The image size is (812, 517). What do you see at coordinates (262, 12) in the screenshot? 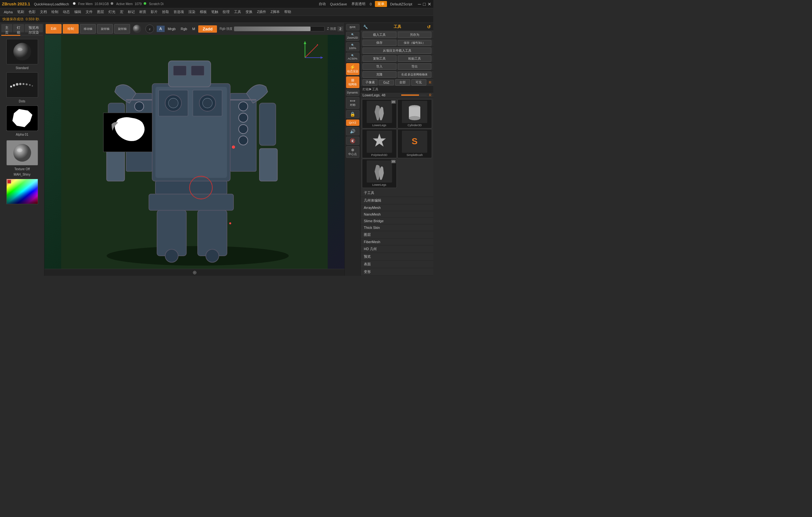
I see `menu-zplugin: Z插件` at bounding box center [262, 12].